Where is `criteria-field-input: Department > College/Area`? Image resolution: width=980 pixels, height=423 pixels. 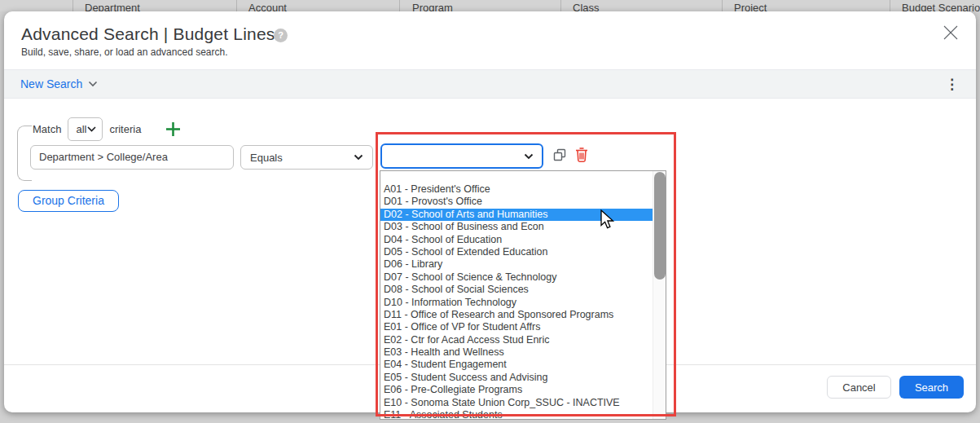 criteria-field-input: Department > College/Area is located at coordinates (132, 157).